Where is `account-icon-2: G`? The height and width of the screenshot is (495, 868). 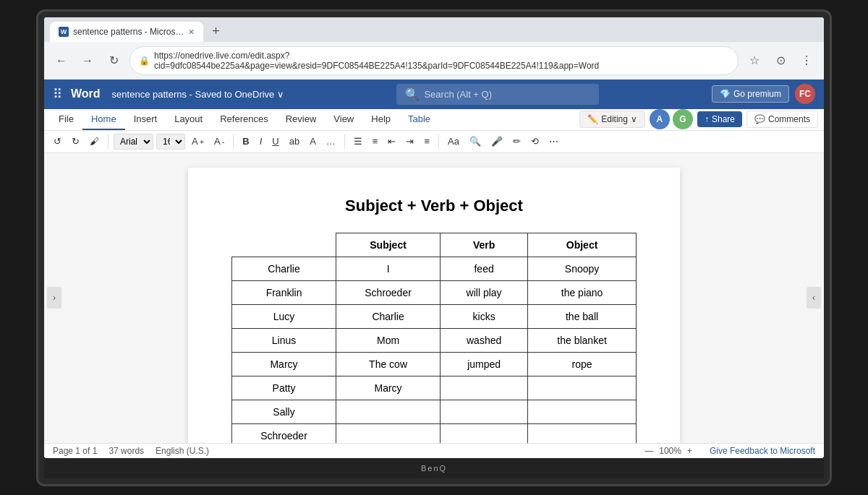
account-icon-2: G is located at coordinates (683, 119).